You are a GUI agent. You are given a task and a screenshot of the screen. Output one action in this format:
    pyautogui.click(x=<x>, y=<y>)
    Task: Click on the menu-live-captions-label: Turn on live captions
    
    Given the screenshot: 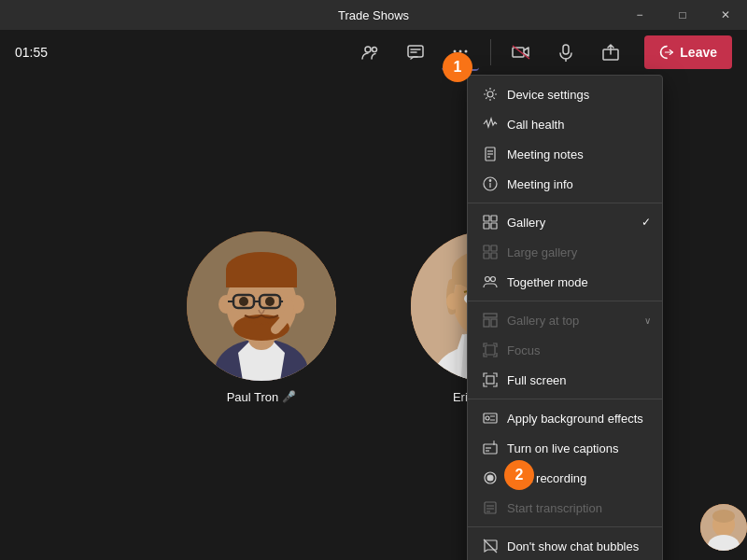 What is the action you would take?
    pyautogui.click(x=562, y=448)
    